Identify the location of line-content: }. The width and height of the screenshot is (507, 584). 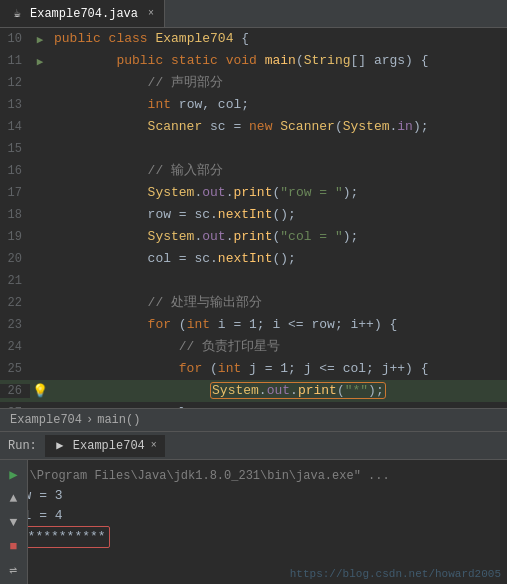
(278, 405).